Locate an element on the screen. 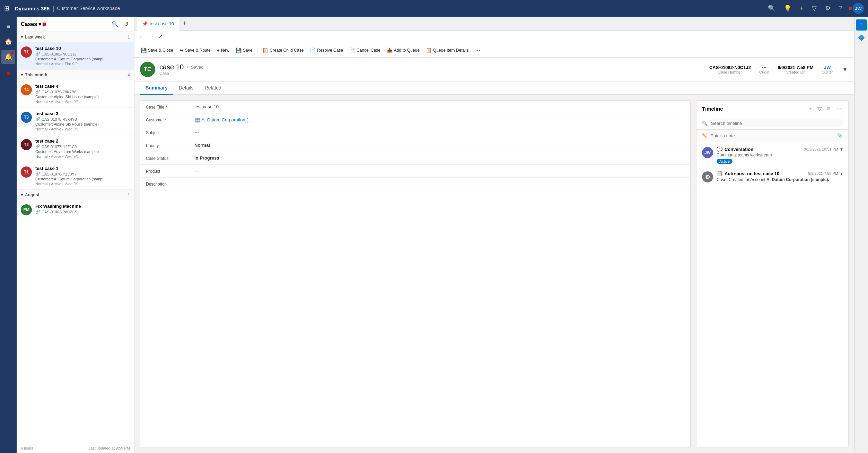 The image size is (868, 453). cancel-case-button: 📄 Cancel Case is located at coordinates (365, 50).